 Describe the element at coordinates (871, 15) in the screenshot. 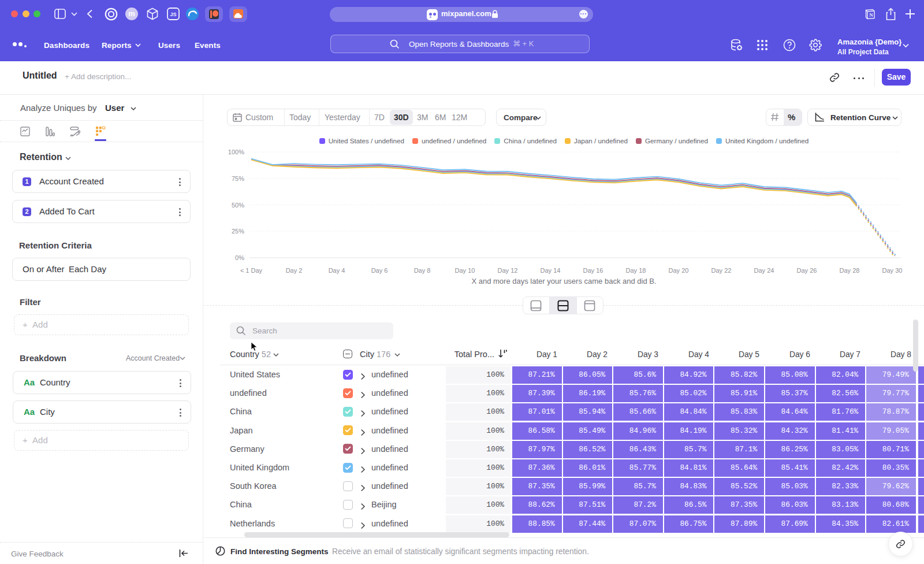

I see `svg-text: N` at that location.